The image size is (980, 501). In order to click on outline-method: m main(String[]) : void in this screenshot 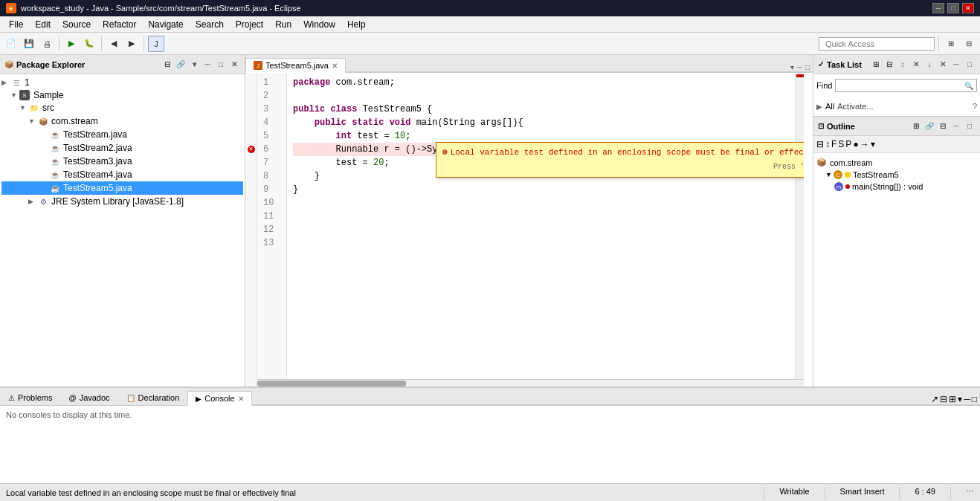, I will do `click(897, 187)`.